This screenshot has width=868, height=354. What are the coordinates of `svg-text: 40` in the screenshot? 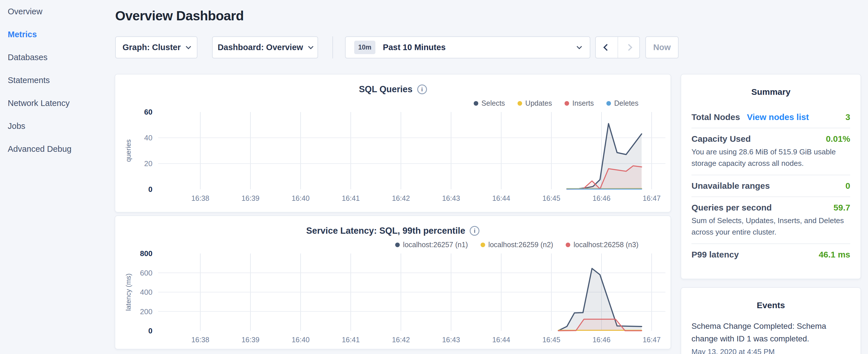 It's located at (148, 138).